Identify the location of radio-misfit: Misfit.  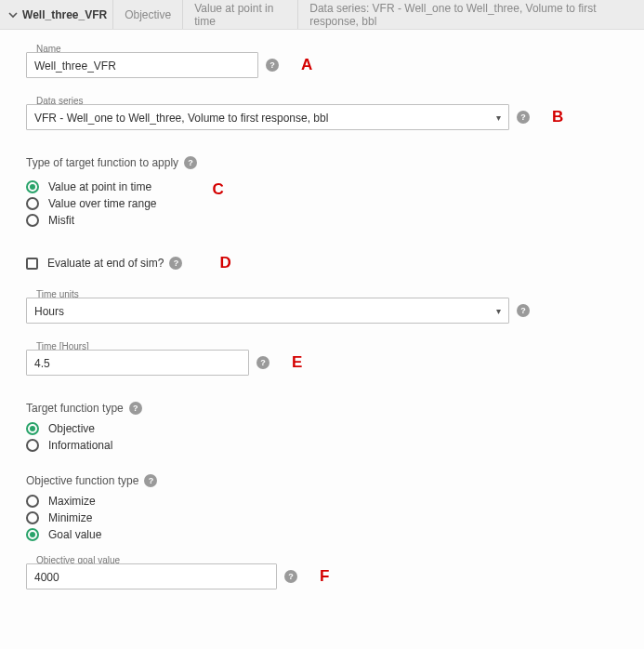
(91, 220).